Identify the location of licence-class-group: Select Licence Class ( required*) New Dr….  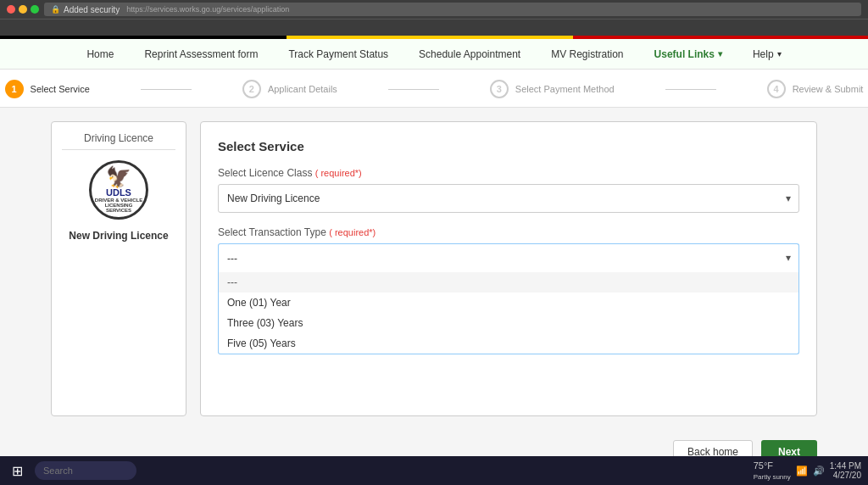
(509, 190).